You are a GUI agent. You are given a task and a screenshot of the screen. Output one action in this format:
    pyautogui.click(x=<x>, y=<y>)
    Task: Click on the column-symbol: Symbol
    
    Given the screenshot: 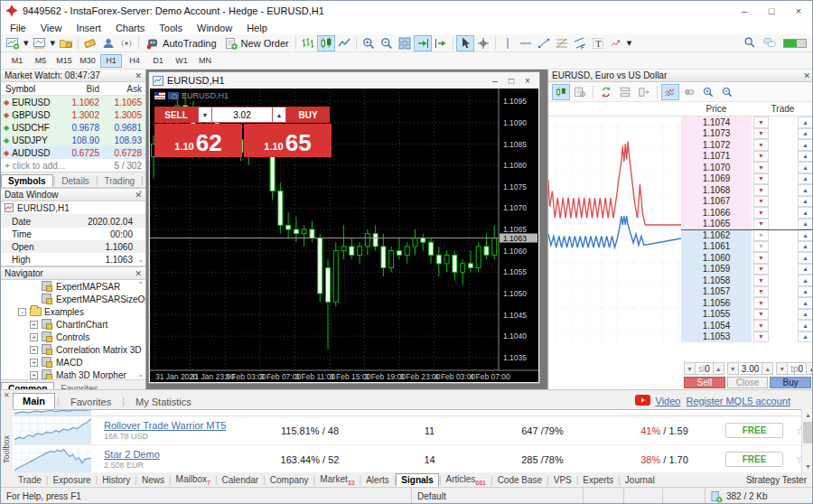 What is the action you would take?
    pyautogui.click(x=31, y=89)
    